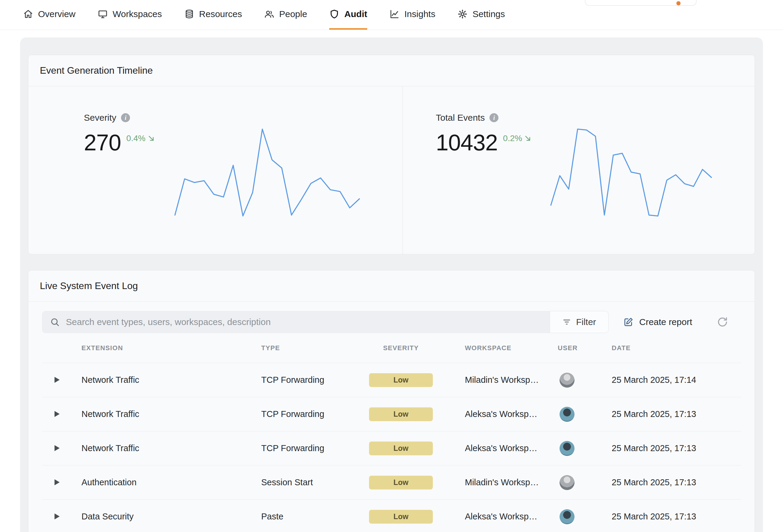 Image resolution: width=783 pixels, height=532 pixels. I want to click on notification-dot-icon, so click(679, 3).